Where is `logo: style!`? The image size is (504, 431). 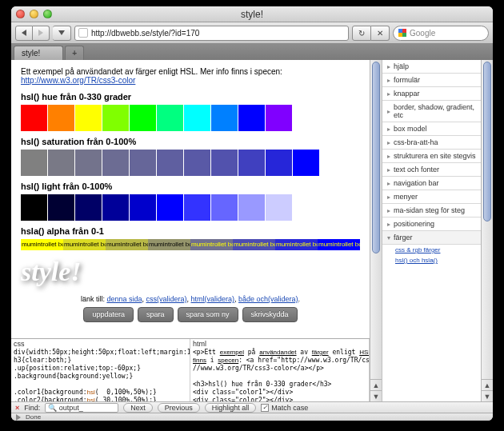
logo: style! is located at coordinates (190, 272).